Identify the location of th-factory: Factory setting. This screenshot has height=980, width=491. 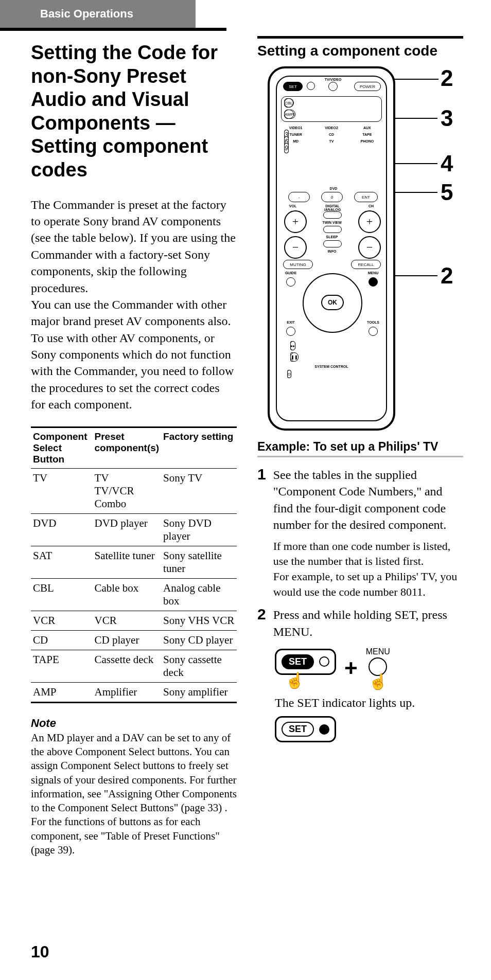
(199, 448).